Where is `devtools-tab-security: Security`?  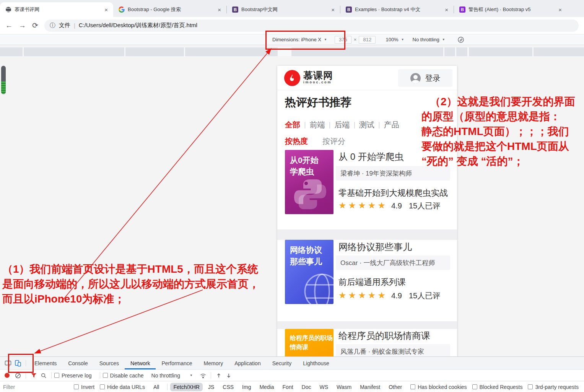 devtools-tab-security: Security is located at coordinates (282, 363).